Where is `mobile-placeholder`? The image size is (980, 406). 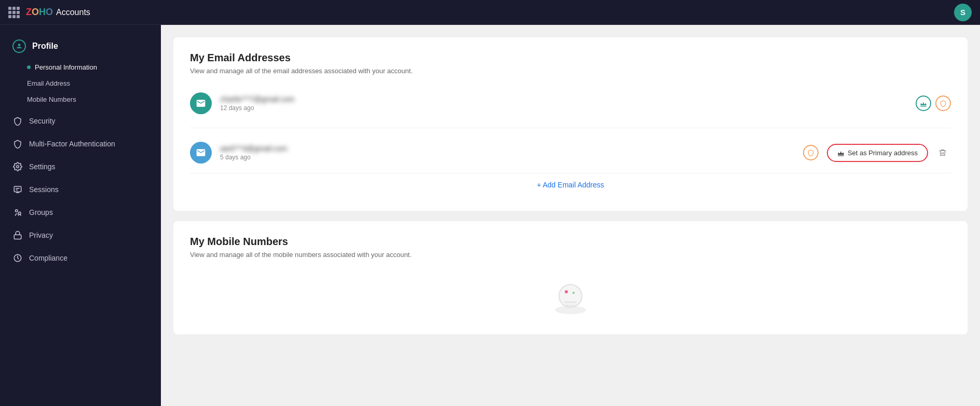 mobile-placeholder is located at coordinates (570, 295).